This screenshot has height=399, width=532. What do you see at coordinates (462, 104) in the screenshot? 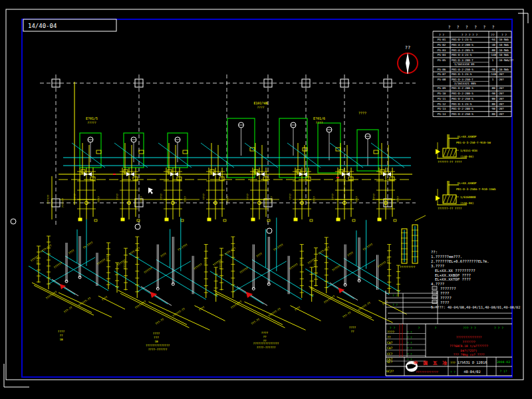
I see `cell-spec: P01-D-1-23-S` at bounding box center [462, 104].